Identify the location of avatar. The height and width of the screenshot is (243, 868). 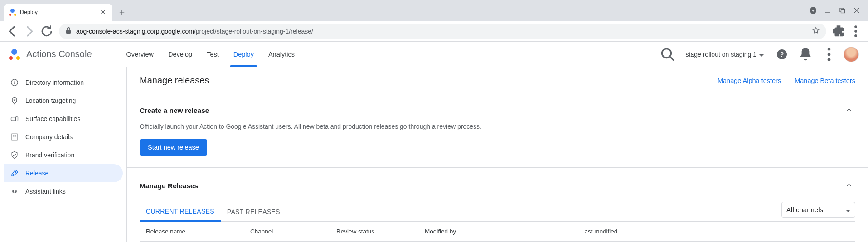
(851, 54).